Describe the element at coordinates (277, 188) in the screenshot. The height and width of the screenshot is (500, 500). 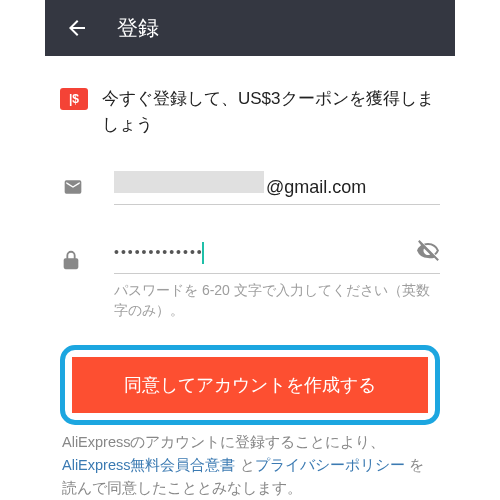
I see `email-input: @gmail.com` at that location.